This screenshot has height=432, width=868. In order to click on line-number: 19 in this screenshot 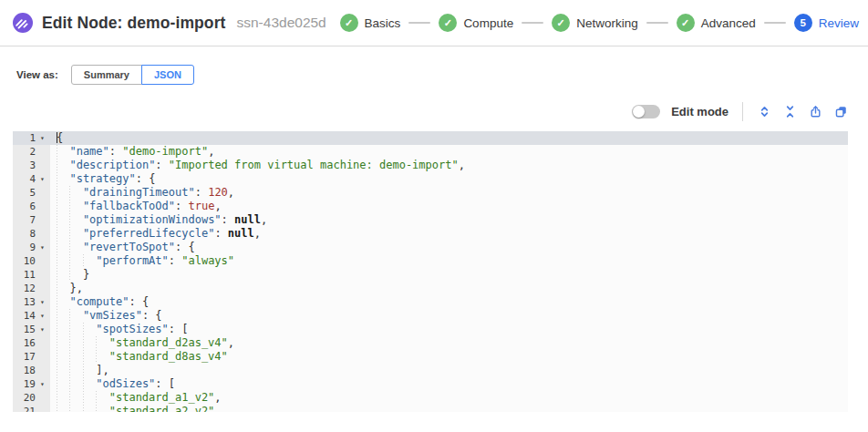, I will do `click(24, 385)`.